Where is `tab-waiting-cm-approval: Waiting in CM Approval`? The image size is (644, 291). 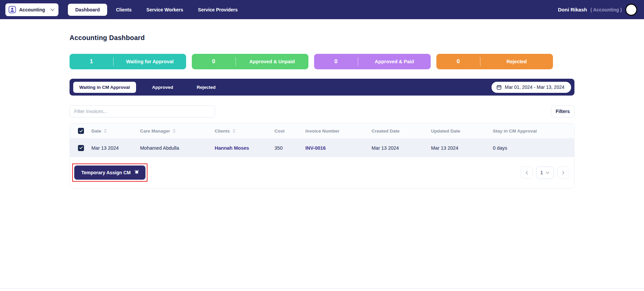 tab-waiting-cm-approval: Waiting in CM Approval is located at coordinates (105, 87).